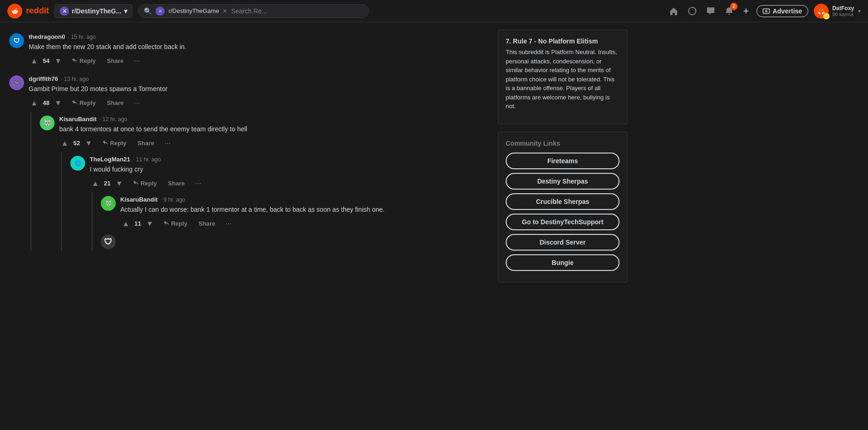 This screenshot has width=868, height=430. I want to click on home-icon-btn, so click(674, 11).